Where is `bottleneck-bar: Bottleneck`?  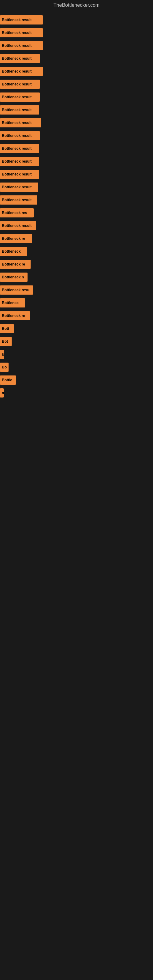
bottleneck-bar: Bottleneck is located at coordinates (14, 251).